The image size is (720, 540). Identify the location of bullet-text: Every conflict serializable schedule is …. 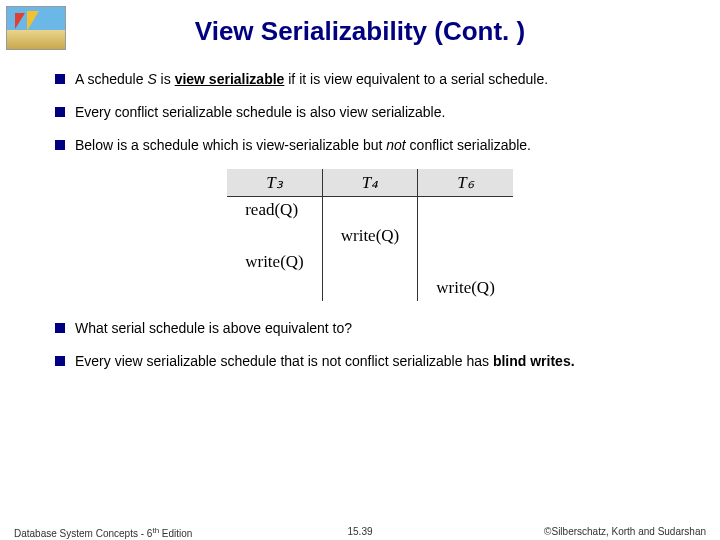
(260, 112).